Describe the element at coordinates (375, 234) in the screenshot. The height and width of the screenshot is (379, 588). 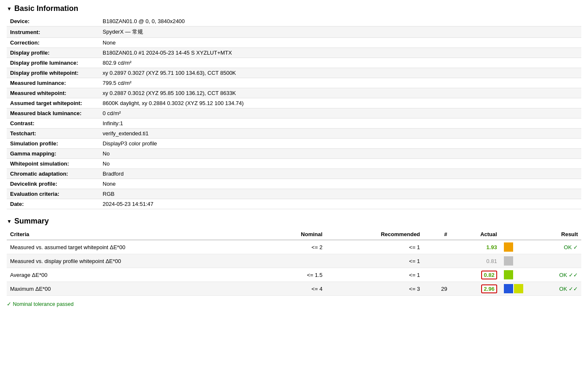
I see `col-header-recommended: Recommended` at that location.